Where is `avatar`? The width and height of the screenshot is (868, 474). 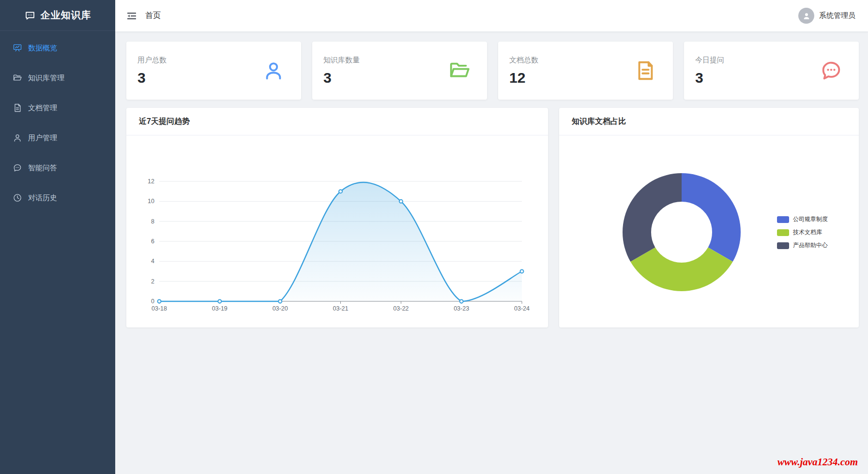
avatar is located at coordinates (807, 15).